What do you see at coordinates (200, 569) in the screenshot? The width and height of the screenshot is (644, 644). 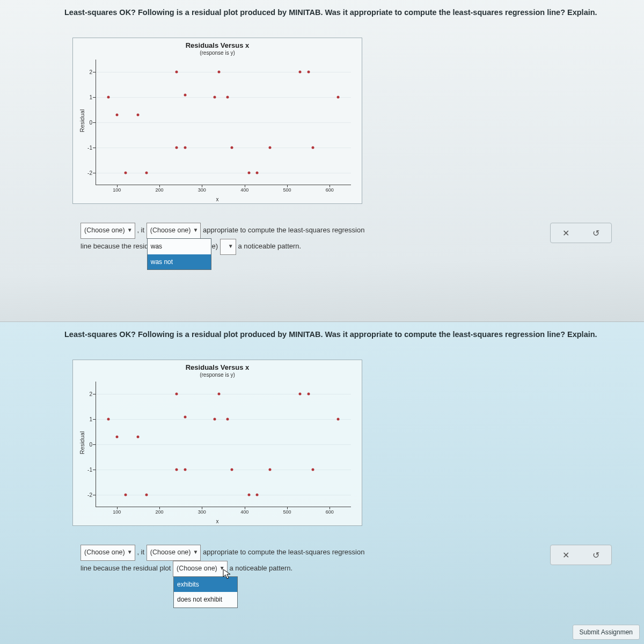 I see `dropdown-exhibits-bot: (Choose one) exhibits does not exhibit` at bounding box center [200, 569].